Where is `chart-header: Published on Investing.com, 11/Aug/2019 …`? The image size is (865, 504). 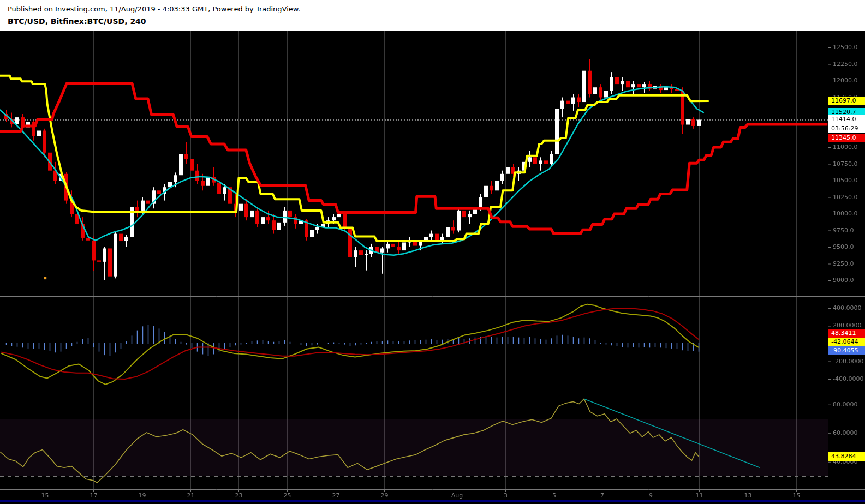 chart-header: Published on Investing.com, 11/Aug/2019 … is located at coordinates (432, 15).